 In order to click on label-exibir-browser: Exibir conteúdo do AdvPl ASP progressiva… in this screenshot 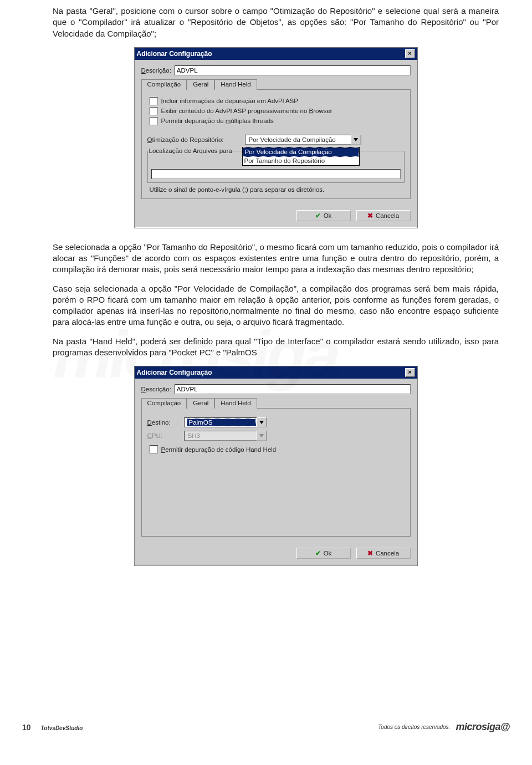, I will do `click(247, 111)`.